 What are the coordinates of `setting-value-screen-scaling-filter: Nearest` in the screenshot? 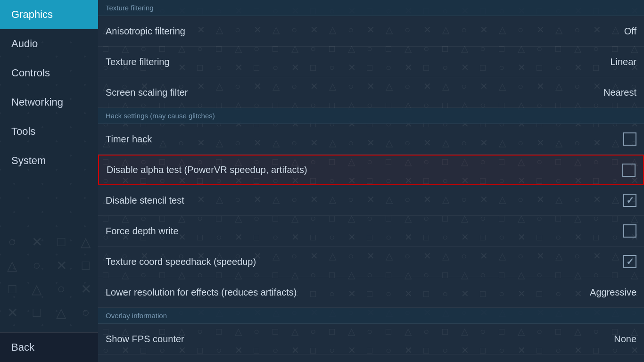 It's located at (620, 92).